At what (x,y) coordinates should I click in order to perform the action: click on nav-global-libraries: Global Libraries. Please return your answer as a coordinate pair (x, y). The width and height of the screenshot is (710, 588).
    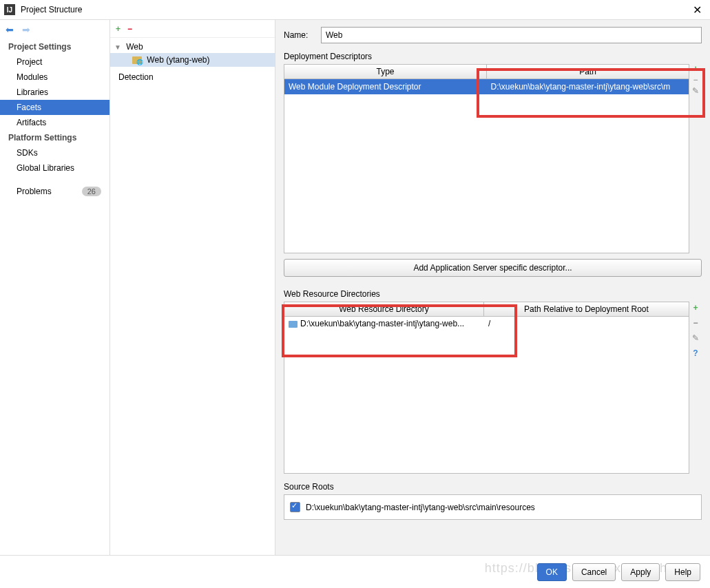
    Looking at the image, I should click on (55, 168).